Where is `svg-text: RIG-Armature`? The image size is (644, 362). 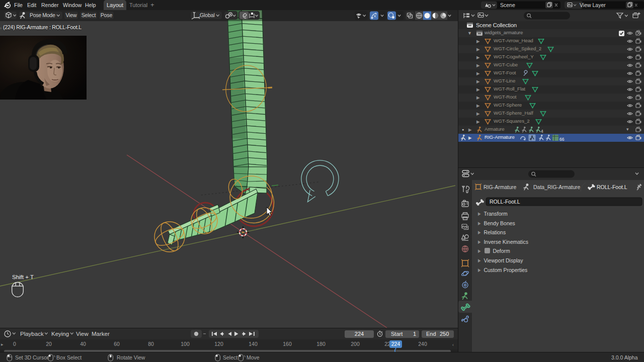 svg-text: RIG-Armature is located at coordinates (500, 187).